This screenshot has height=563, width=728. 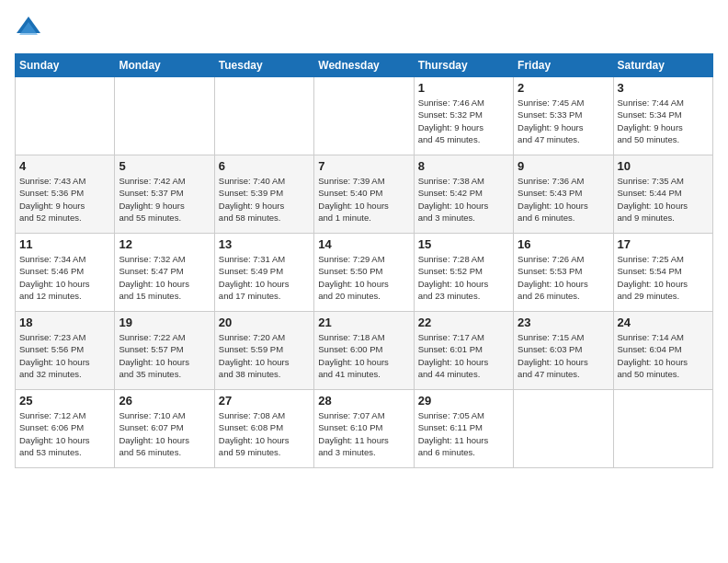 What do you see at coordinates (364, 429) in the screenshot?
I see `week-row-5: 25Sunrise: 7:12 AM Sunset: 6:06 PM Dayli…` at bounding box center [364, 429].